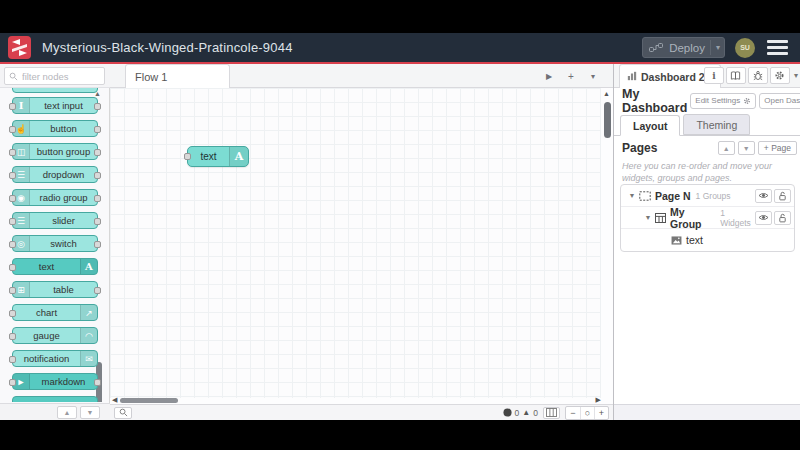  What do you see at coordinates (684, 48) in the screenshot?
I see `deploy-button: Deploy ▾` at bounding box center [684, 48].